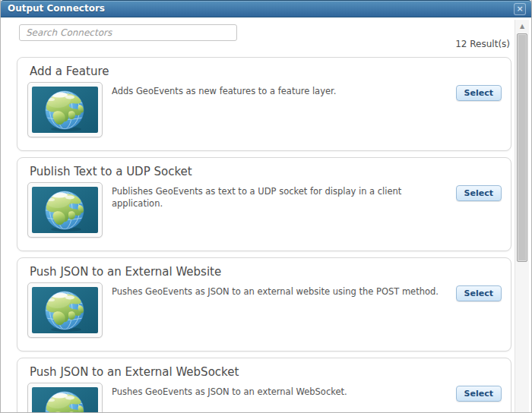  I want to click on connector-title: Push JSON to an External Website, so click(125, 272).